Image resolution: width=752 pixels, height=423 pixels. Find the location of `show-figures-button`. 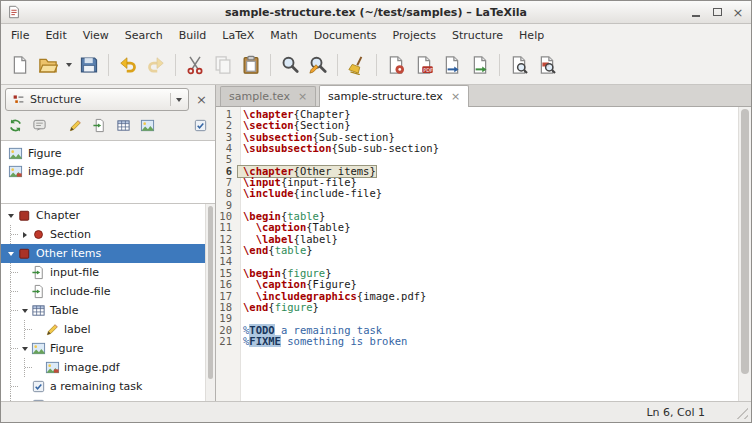

show-figures-button is located at coordinates (148, 126).